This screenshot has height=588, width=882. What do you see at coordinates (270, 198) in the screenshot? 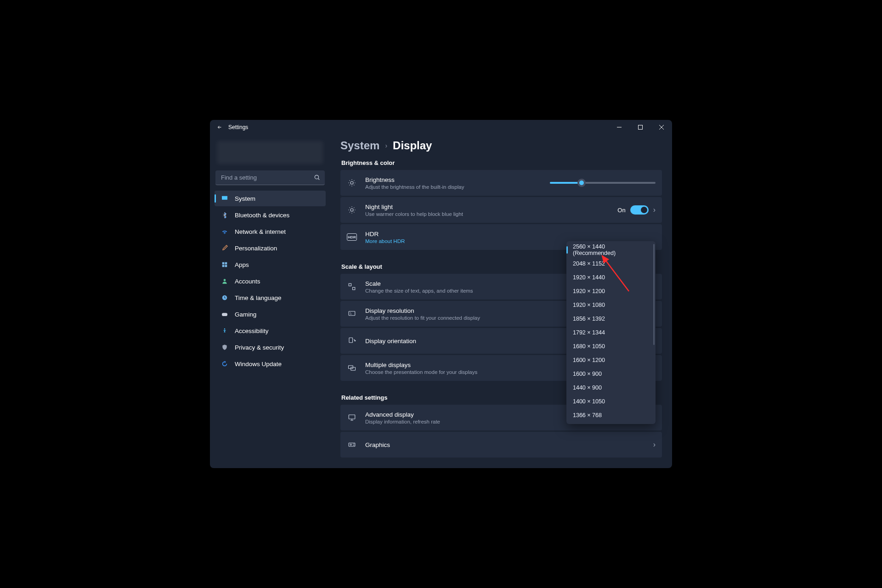
I see `sidebar-item-system: System` at bounding box center [270, 198].